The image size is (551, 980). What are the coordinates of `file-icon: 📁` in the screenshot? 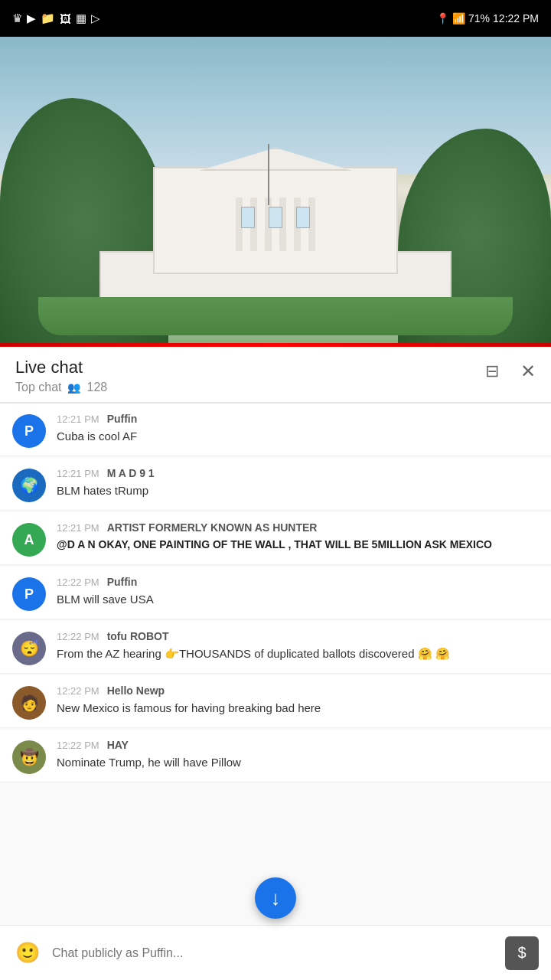 It's located at (47, 18).